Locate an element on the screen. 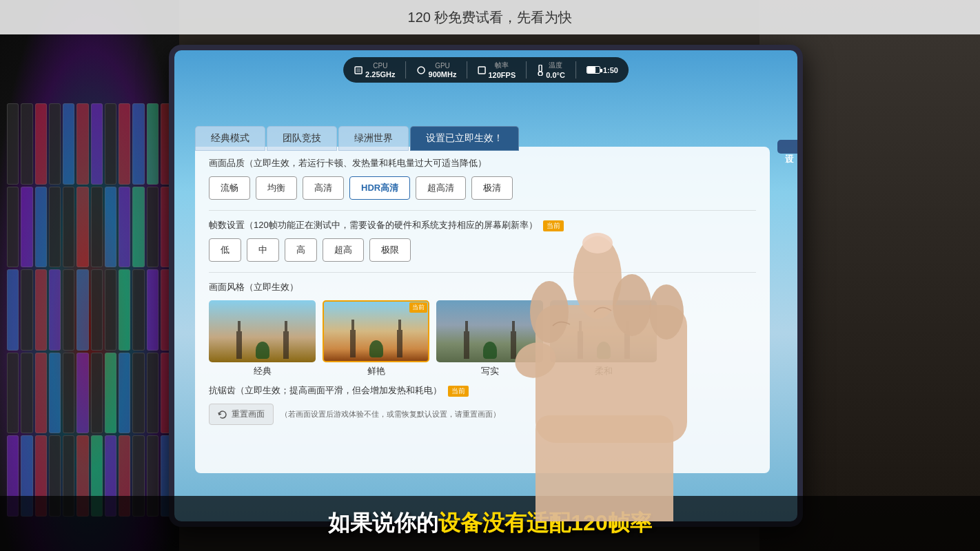 The height and width of the screenshot is (551, 980). performance-bar: CPU 2.25GHz GPU 900MHz 帧 is located at coordinates (486, 70).